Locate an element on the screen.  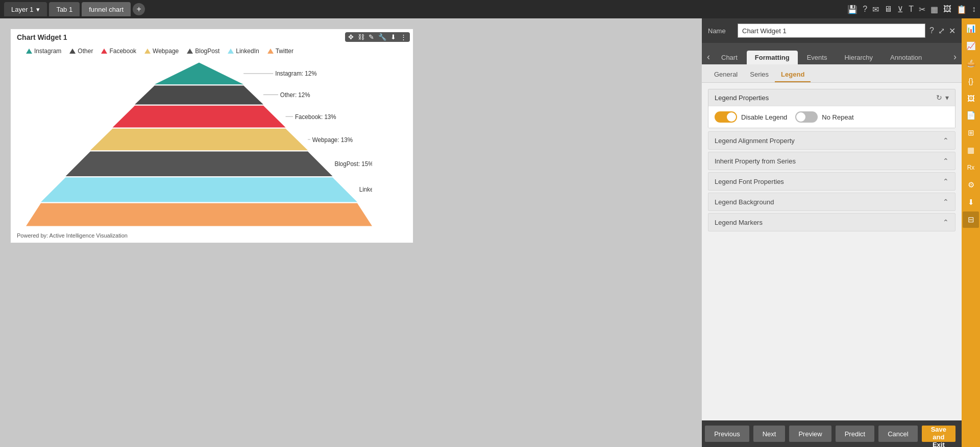
link-icon: ⛓ is located at coordinates (361, 37).